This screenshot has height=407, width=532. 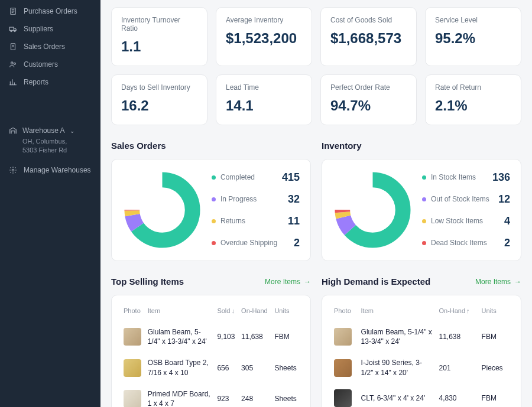 What do you see at coordinates (50, 170) in the screenshot?
I see `manage-warehouses-link: Manage Warehouses` at bounding box center [50, 170].